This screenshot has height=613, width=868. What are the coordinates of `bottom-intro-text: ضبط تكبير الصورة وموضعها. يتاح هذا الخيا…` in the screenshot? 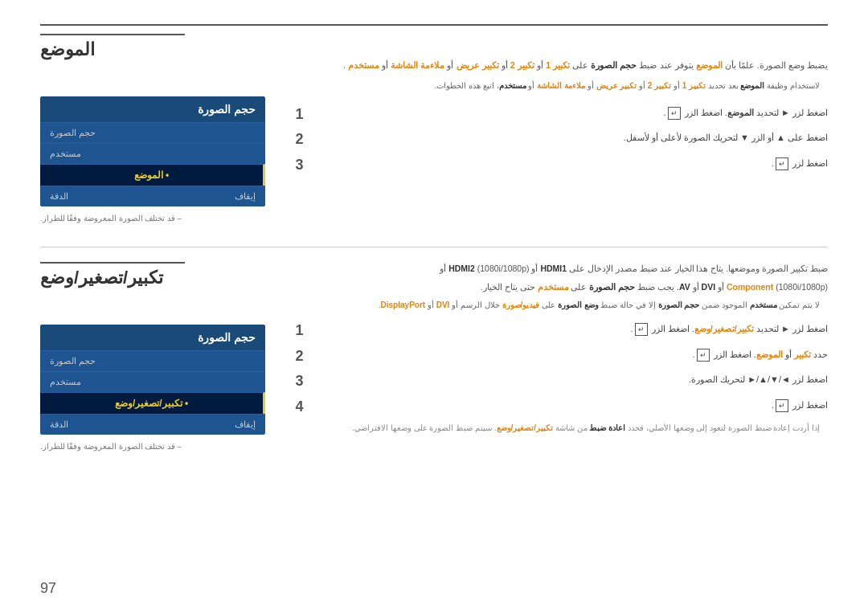 It's located at (559, 269).